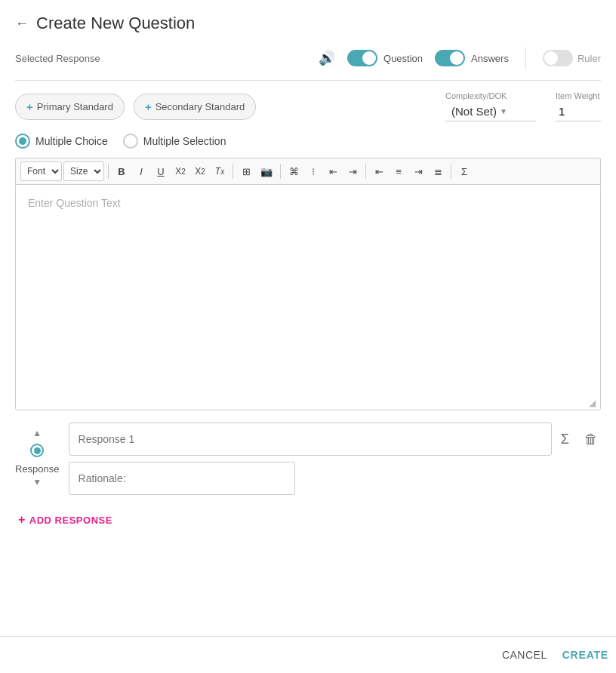  Describe the element at coordinates (593, 403) in the screenshot. I see `resize-handle-icon: ◢` at that location.